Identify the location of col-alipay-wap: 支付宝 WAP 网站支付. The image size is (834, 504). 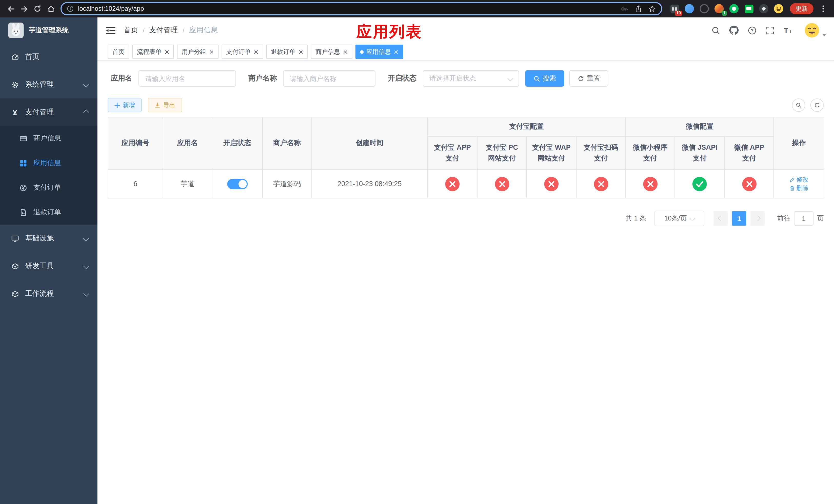
(552, 153).